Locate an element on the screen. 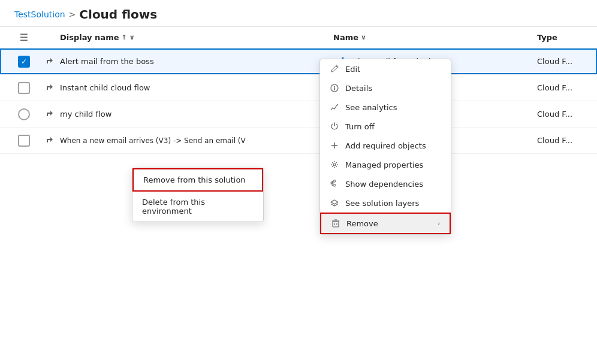  analytics-icon is located at coordinates (334, 107).